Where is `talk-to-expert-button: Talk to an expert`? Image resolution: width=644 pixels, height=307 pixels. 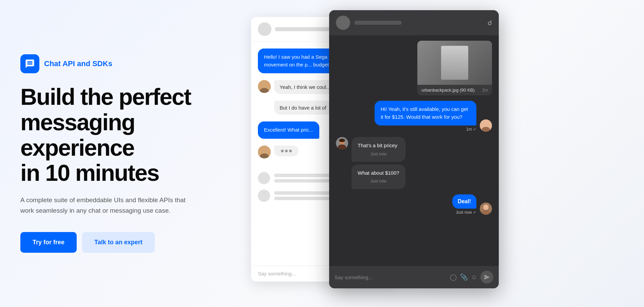 talk-to-expert-button: Talk to an expert is located at coordinates (118, 242).